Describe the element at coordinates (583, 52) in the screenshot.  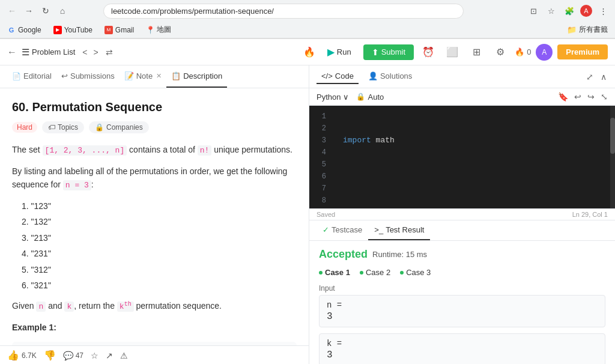
I see `premium-button: Premium` at that location.